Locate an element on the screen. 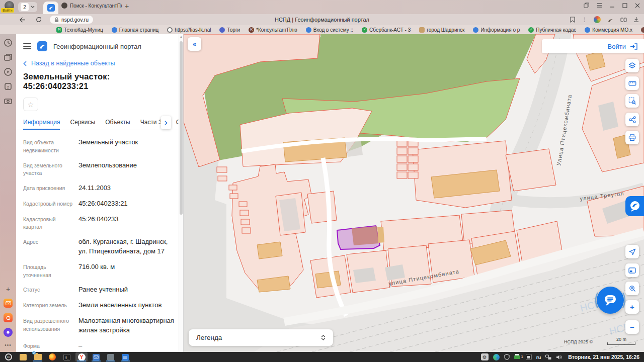 The height and width of the screenshot is (362, 644). taskbar-clock: Вторник, 21 янв 2025, 16:26 is located at coordinates (604, 357).